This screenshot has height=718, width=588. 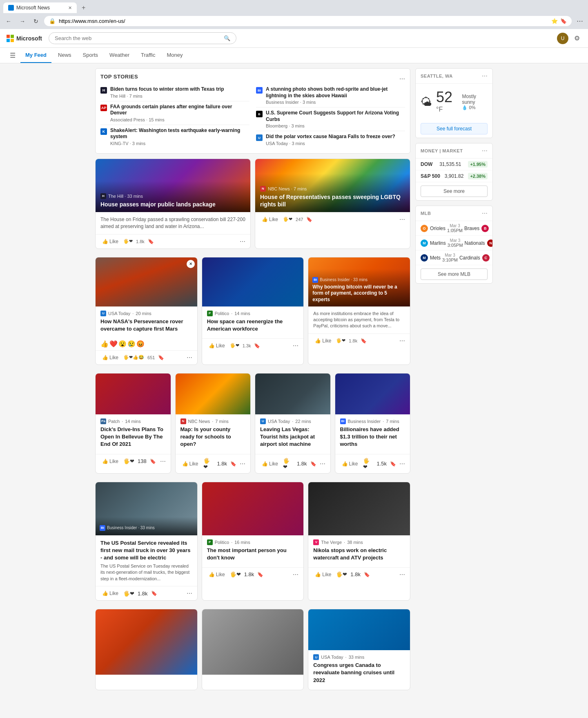 I want to click on back-button: ←, so click(x=9, y=21).